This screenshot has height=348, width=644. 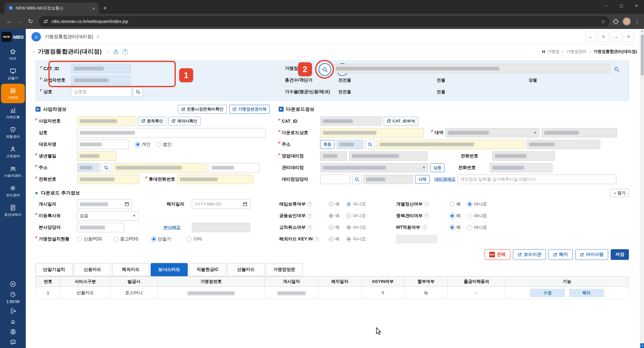 I want to click on sidebar-item-risk: 위험관리, so click(x=13, y=132).